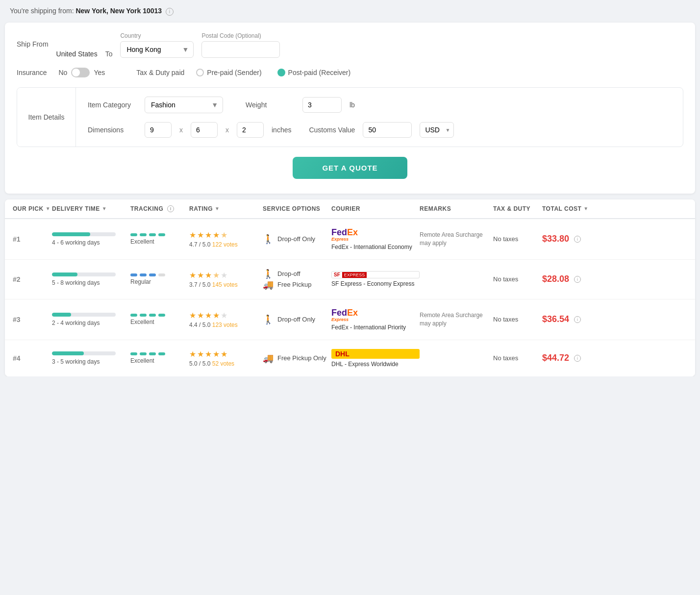  I want to click on col-total-cost: TOTAL COST ▼, so click(574, 209).